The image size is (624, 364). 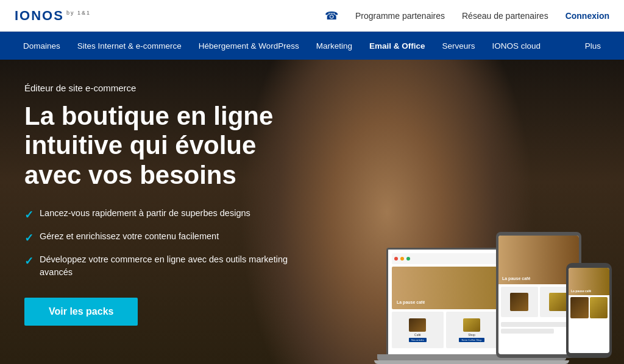 I want to click on phone-hero-text: La pause café, so click(x=581, y=291).